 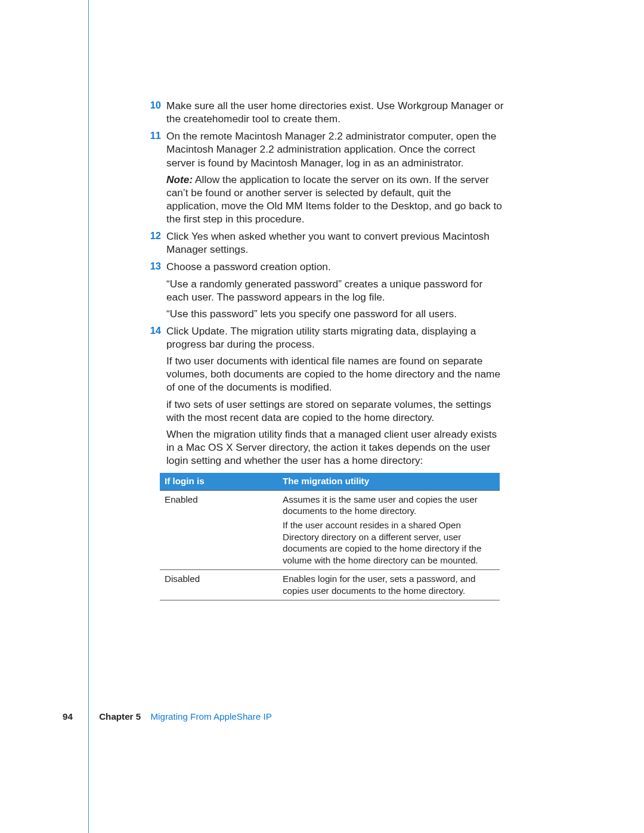 What do you see at coordinates (335, 290) in the screenshot?
I see `step-text: “Use a randomly generated password” crea…` at bounding box center [335, 290].